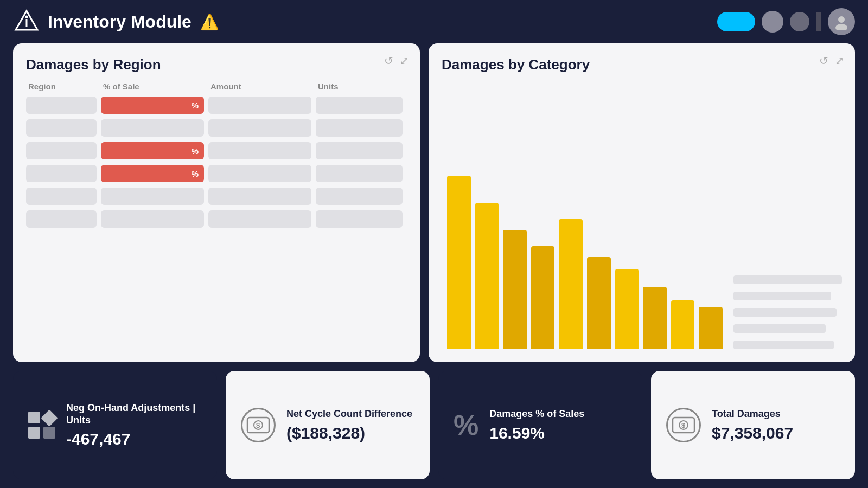  Describe the element at coordinates (684, 425) in the screenshot. I see `total-damages-icon: $` at that location.